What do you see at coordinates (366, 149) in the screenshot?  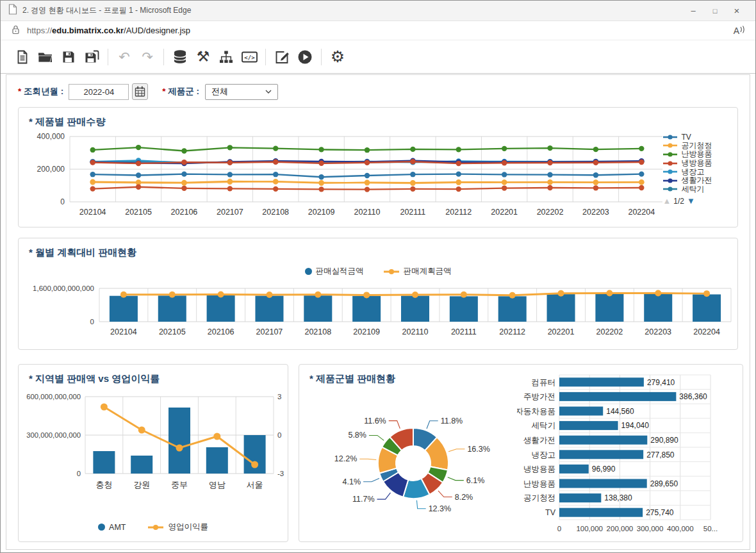 I see `series-난방용품` at bounding box center [366, 149].